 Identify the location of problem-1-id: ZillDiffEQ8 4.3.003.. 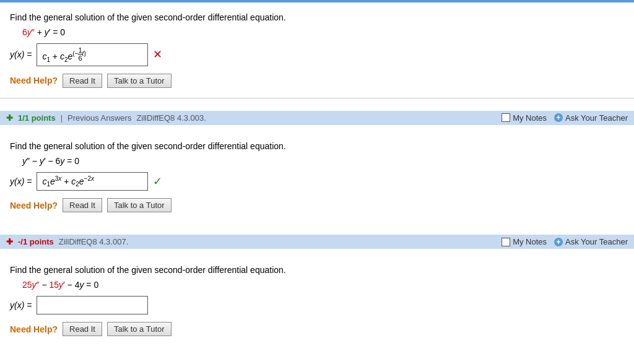
(171, 118).